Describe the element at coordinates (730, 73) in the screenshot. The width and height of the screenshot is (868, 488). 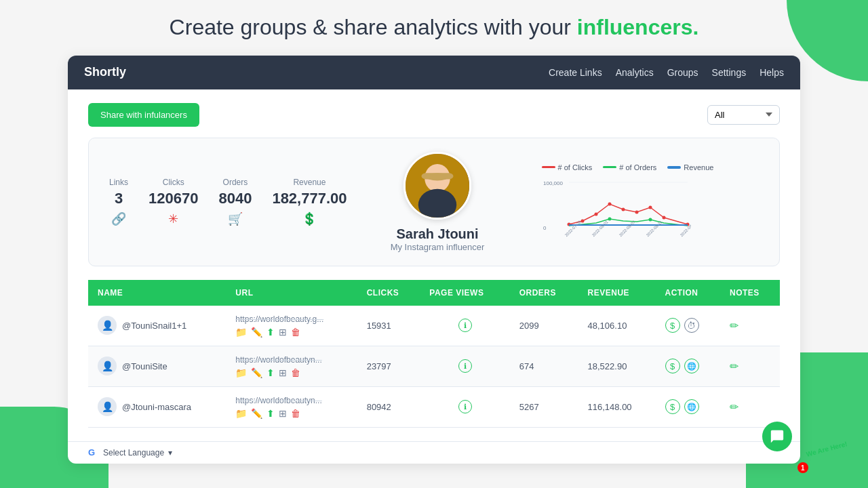
I see `nav-settings: Settings` at that location.